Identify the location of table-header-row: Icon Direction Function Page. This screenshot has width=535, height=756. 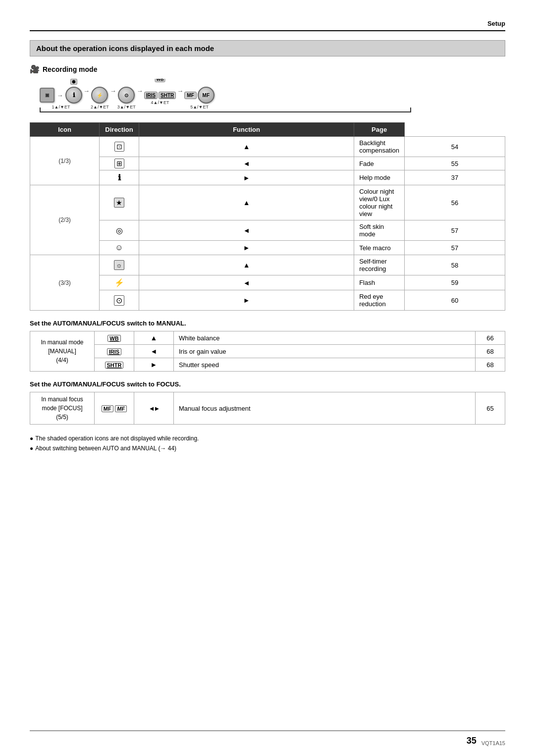
(268, 130).